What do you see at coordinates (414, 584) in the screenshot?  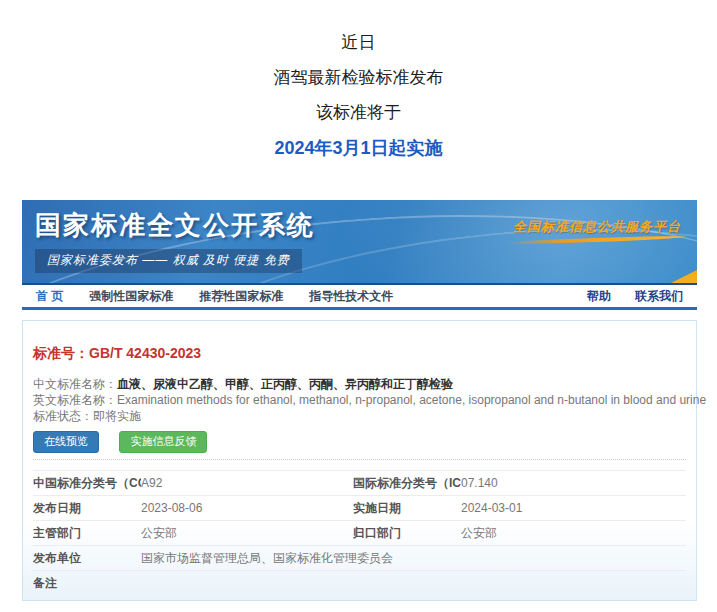 I see `remarks-value` at bounding box center [414, 584].